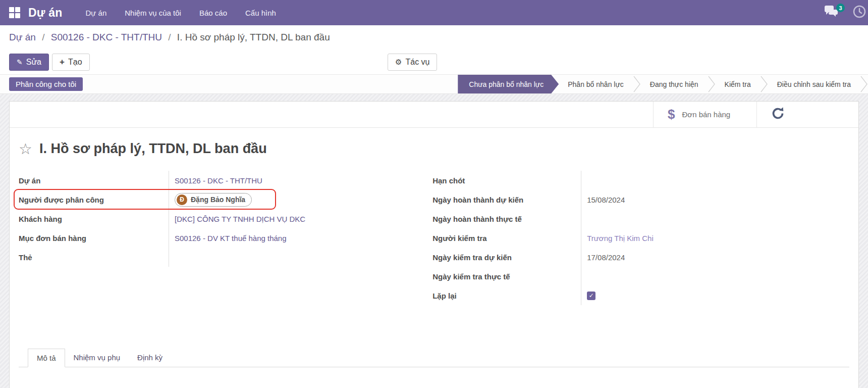 The width and height of the screenshot is (868, 388). I want to click on field-row-project: Dự án S00126 - DKC - THT/THU, so click(219, 180).